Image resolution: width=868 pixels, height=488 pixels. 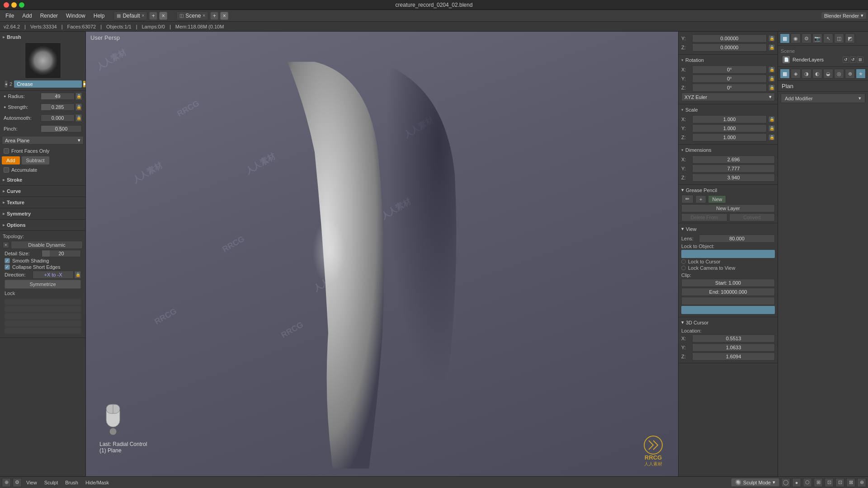 What do you see at coordinates (772, 70) in the screenshot?
I see `rot-x-lock: 🔒` at bounding box center [772, 70].